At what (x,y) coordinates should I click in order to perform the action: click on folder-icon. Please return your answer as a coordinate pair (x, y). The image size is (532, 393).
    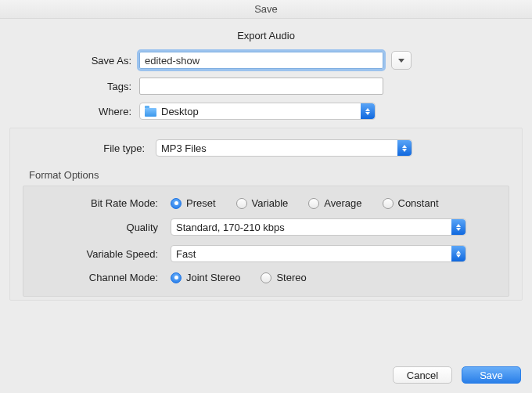
    Looking at the image, I should click on (150, 113).